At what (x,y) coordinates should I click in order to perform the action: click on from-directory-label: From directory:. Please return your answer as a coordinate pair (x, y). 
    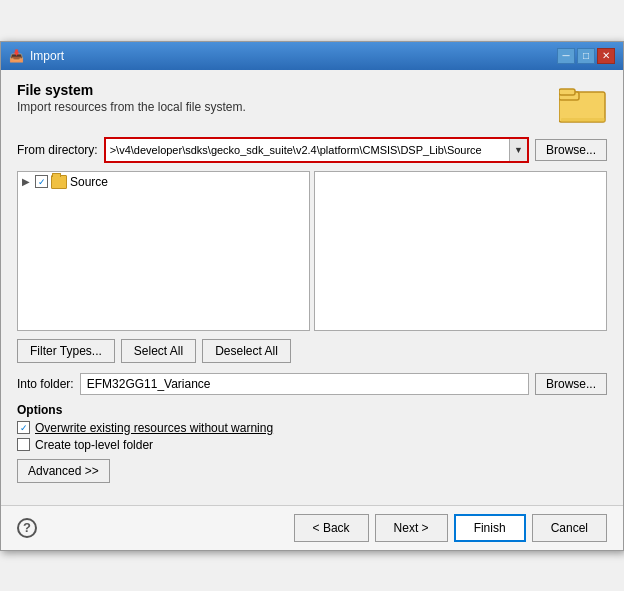
    Looking at the image, I should click on (58, 150).